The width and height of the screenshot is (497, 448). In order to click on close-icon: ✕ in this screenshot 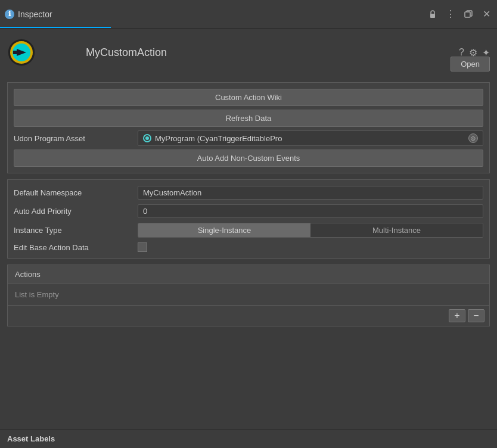, I will do `click(486, 14)`.